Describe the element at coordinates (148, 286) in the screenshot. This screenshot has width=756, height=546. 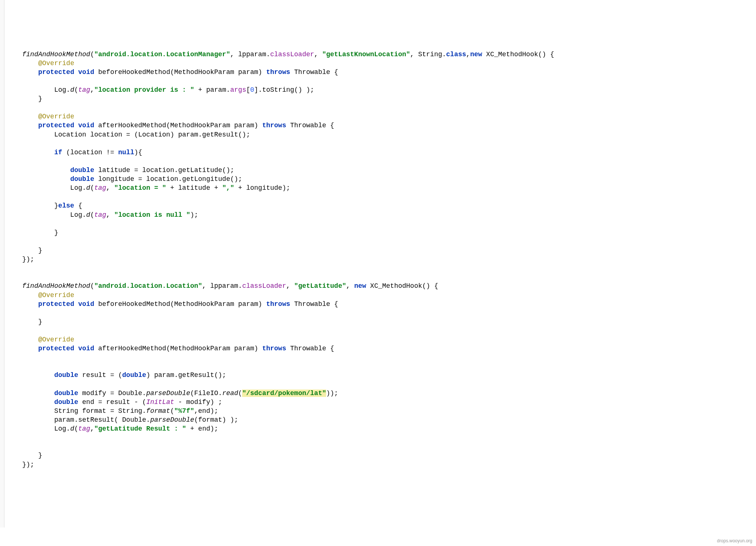
I see `string-literal: "android.location.Location"` at that location.